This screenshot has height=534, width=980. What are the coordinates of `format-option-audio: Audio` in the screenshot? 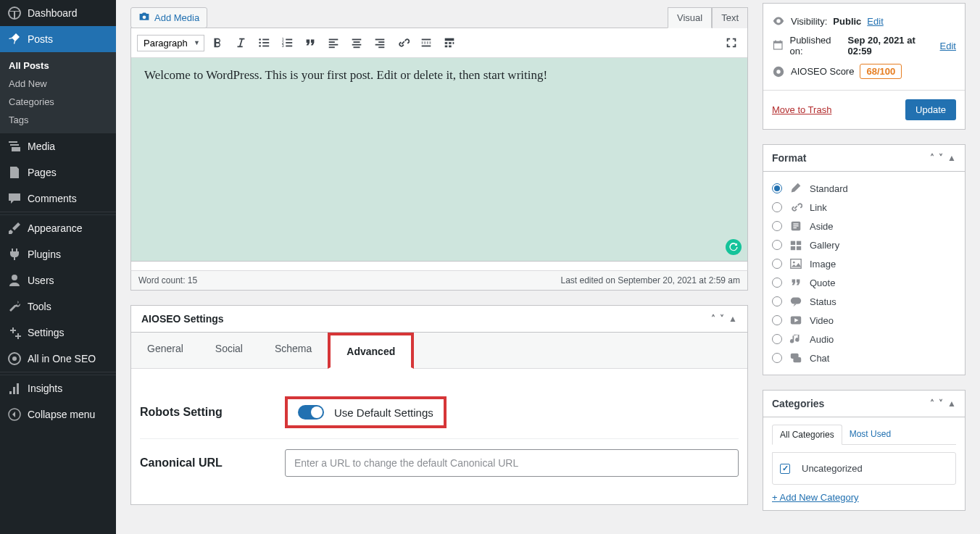 It's located at (864, 339).